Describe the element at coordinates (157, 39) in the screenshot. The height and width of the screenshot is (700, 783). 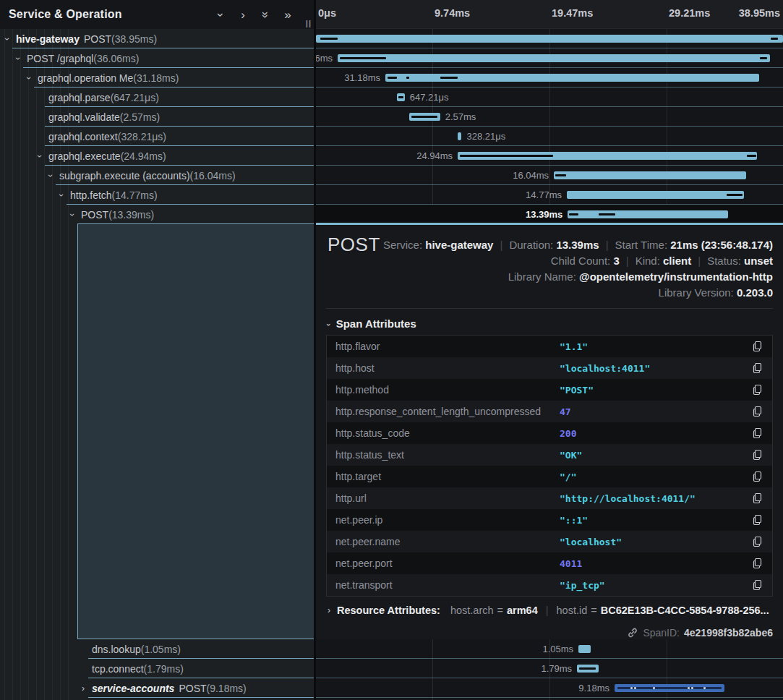
I see `span-row-hive-gateway-post: ›hive-gatewayPOST (38.95ms)` at that location.